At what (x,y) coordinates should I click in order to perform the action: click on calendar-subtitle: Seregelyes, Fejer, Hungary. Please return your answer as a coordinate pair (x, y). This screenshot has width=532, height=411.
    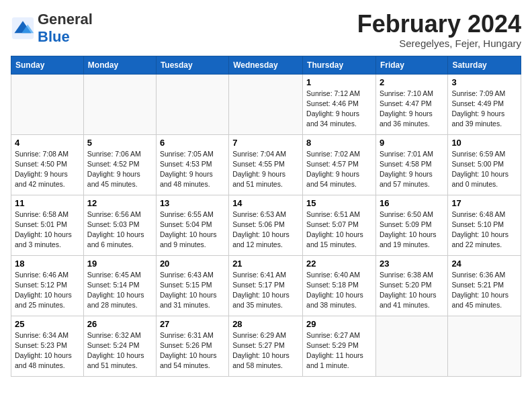
    Looking at the image, I should click on (439, 43).